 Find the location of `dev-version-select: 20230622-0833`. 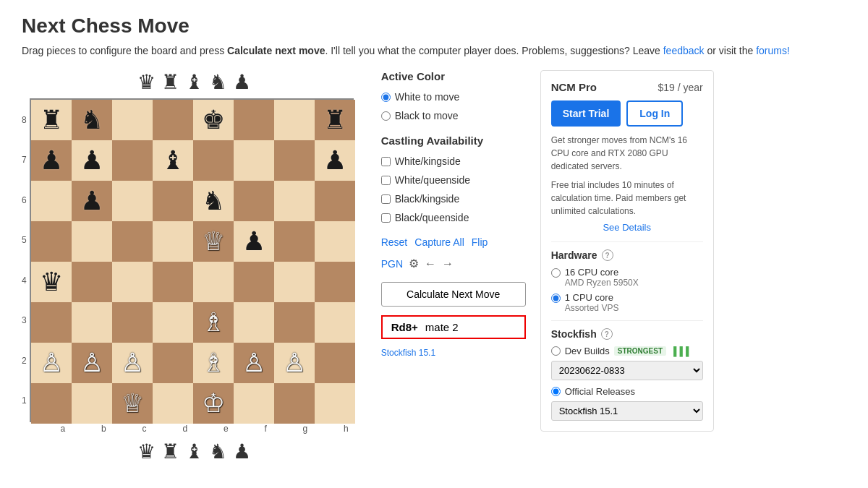

dev-version-select: 20230622-0833 is located at coordinates (627, 370).